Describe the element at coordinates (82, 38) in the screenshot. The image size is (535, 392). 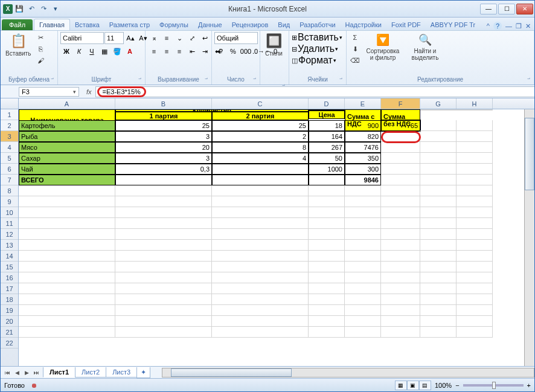
I see `font-name-select` at that location.